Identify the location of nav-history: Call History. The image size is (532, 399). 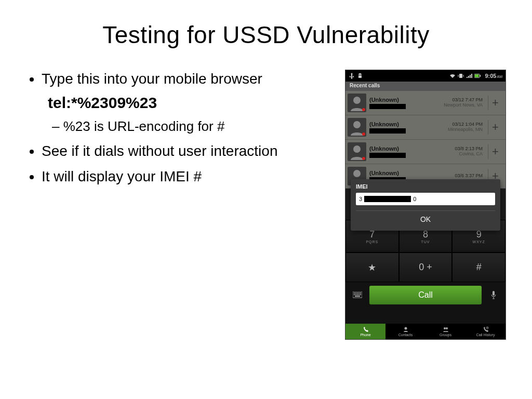
(485, 331).